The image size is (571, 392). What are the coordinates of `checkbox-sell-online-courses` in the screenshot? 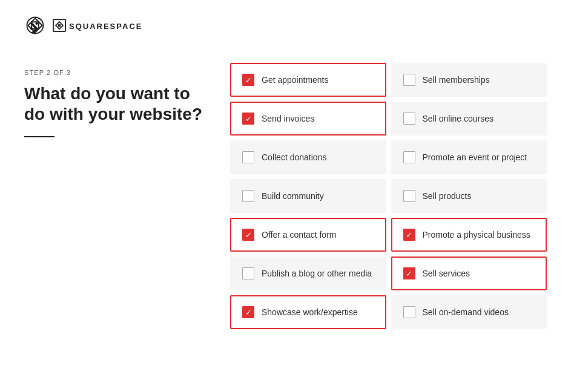 It's located at (409, 119).